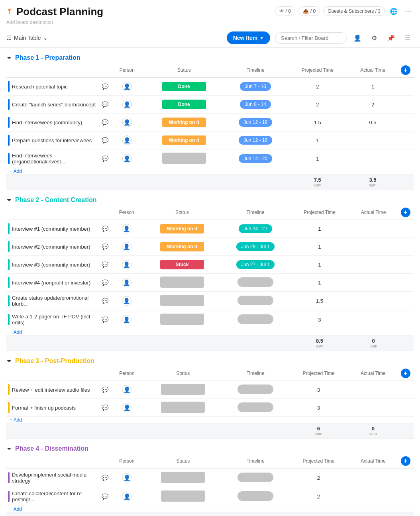  Describe the element at coordinates (255, 265) in the screenshot. I see `timeline-cell: Jun 27 - Jul 1` at that location.